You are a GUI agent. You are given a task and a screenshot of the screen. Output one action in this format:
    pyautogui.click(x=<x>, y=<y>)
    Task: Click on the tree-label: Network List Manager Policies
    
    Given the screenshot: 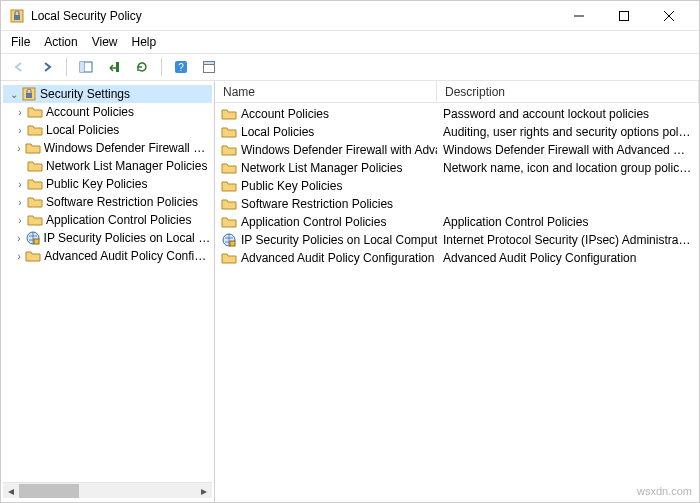 What is the action you would take?
    pyautogui.click(x=126, y=166)
    